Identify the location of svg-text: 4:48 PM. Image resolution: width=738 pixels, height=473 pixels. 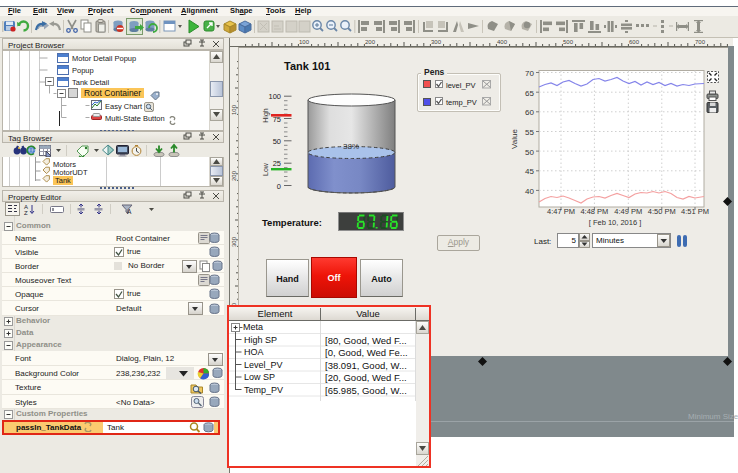
(594, 212).